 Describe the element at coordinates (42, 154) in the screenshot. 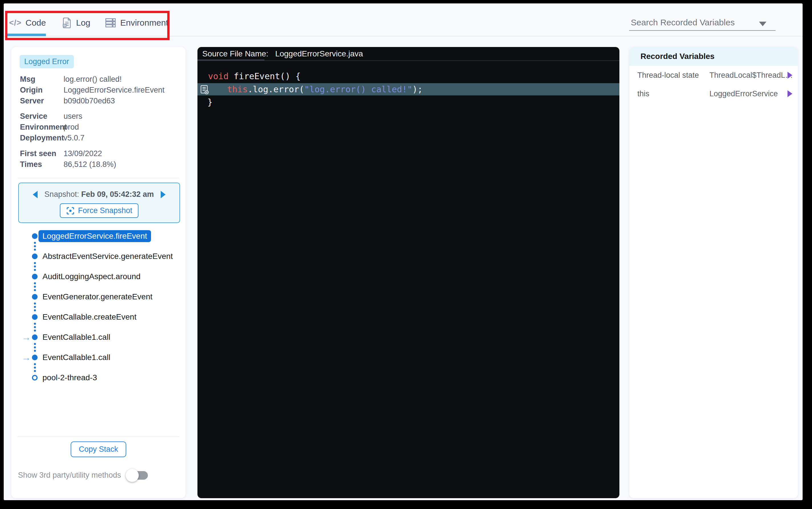

I see `info-label: First seen` at that location.